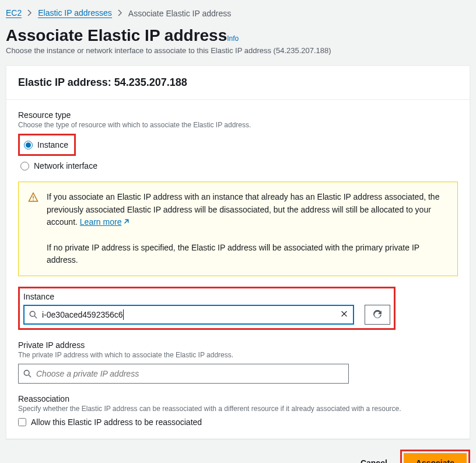 This screenshot has width=476, height=463. I want to click on radio-network-interface: Network interface, so click(238, 166).